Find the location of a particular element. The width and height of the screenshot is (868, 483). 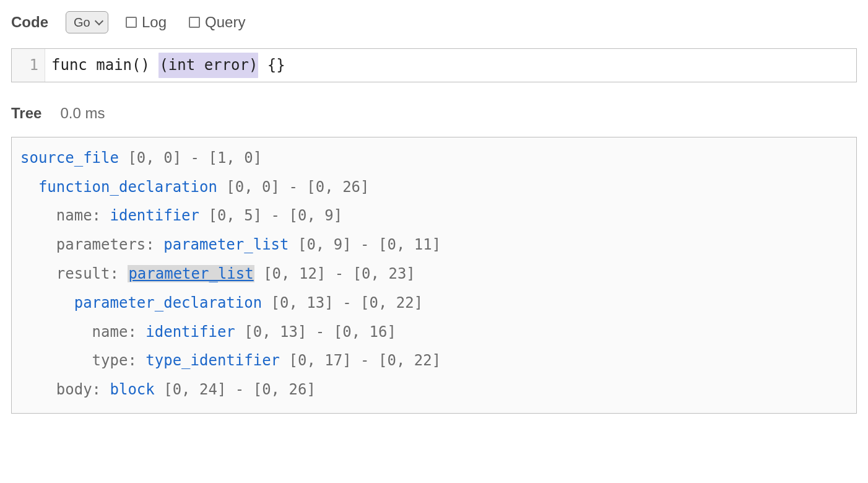

tree-node-position: [0, 8] - [0, 10] is located at coordinates (316, 332).